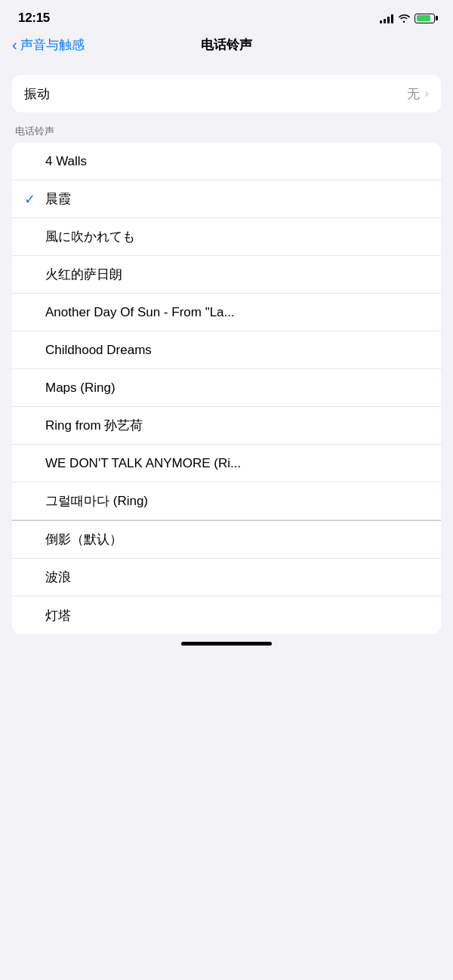 Image resolution: width=453 pixels, height=980 pixels. Describe the element at coordinates (424, 18) in the screenshot. I see `battery-icon` at that location.